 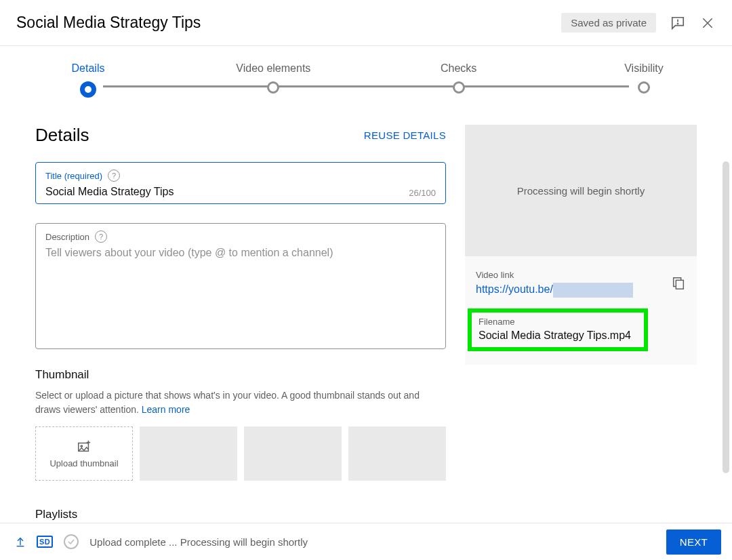 I want to click on title-char-count: 26/100, so click(x=422, y=193).